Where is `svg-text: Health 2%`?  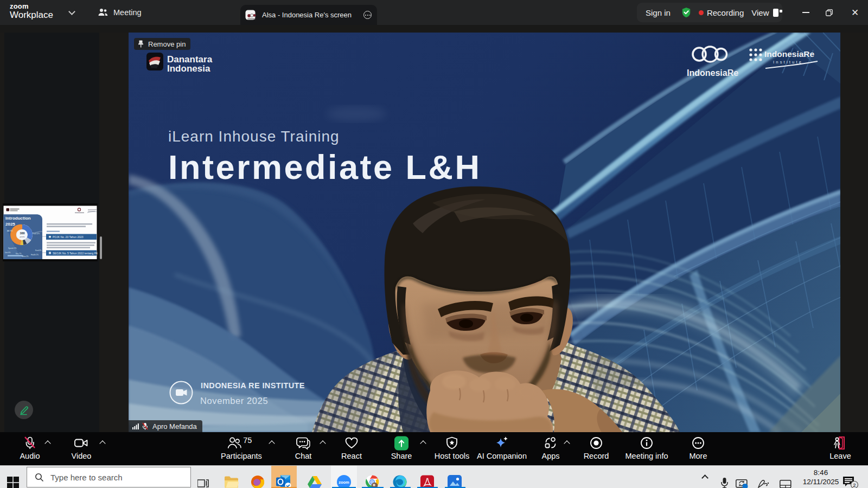
svg-text: Health 2% is located at coordinates (35, 255).